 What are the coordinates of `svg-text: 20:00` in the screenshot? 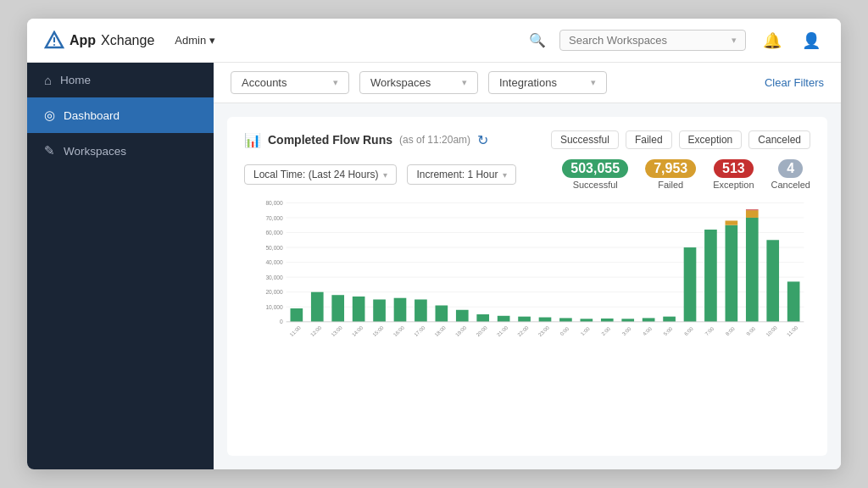 It's located at (482, 330).